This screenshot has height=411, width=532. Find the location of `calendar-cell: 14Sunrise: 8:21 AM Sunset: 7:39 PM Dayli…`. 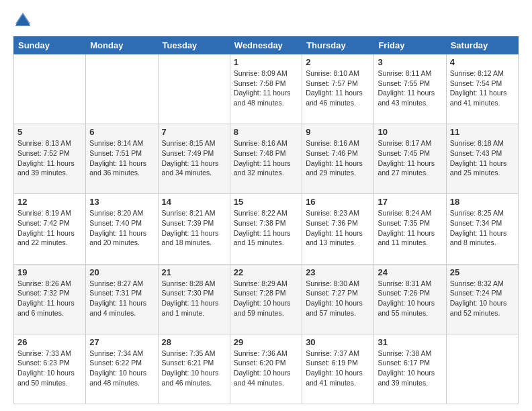

calendar-cell: 14Sunrise: 8:21 AM Sunset: 7:39 PM Dayli… is located at coordinates (193, 229).